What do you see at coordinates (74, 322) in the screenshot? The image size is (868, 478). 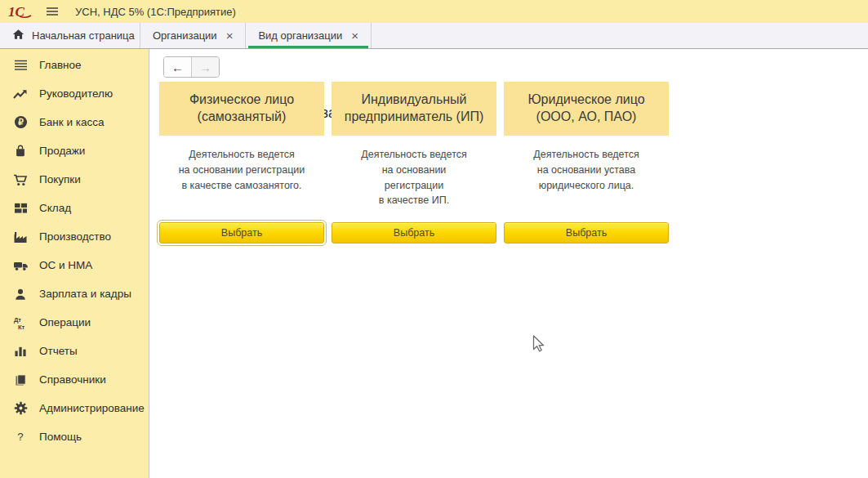 I see `sidebar-item-operations: Дт Кт Операции` at bounding box center [74, 322].